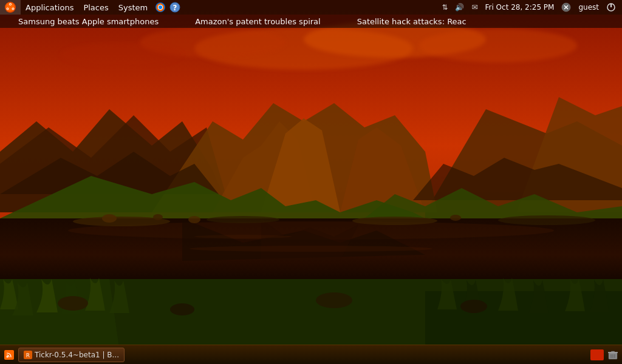 This screenshot has height=364, width=622. What do you see at coordinates (10, 7) in the screenshot?
I see `ubuntu-logo-button` at bounding box center [10, 7].